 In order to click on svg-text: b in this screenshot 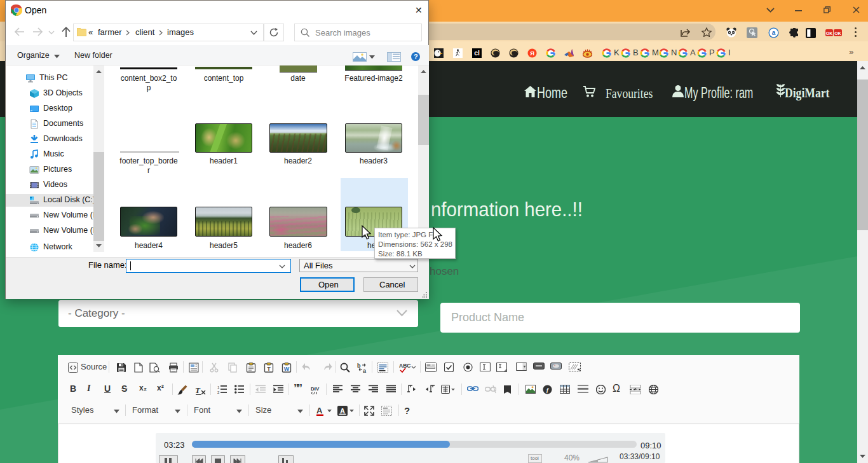, I will do `click(359, 366)`.